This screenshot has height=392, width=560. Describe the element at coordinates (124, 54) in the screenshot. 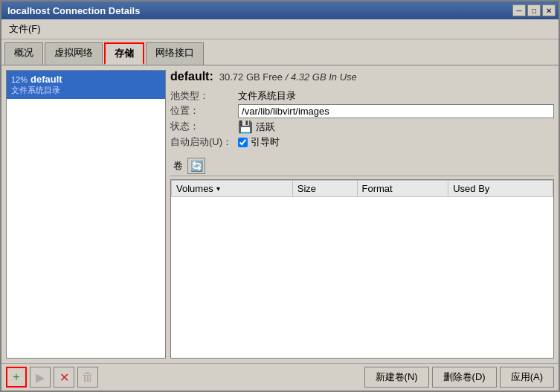

I see `tab-storage: 存储` at that location.